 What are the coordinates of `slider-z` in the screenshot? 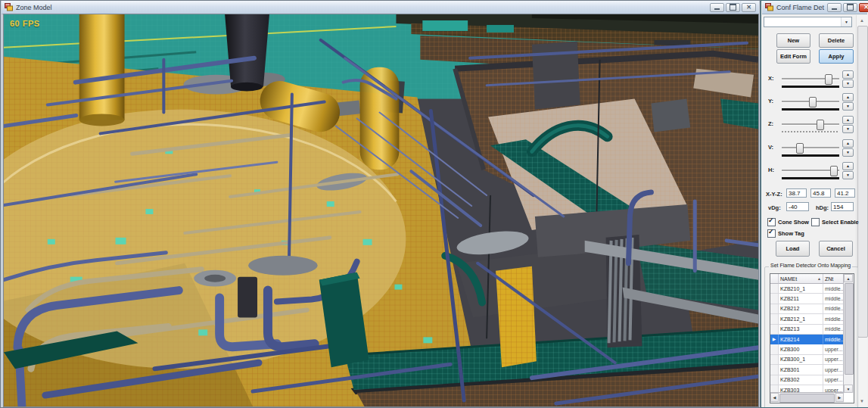 It's located at (810, 124).